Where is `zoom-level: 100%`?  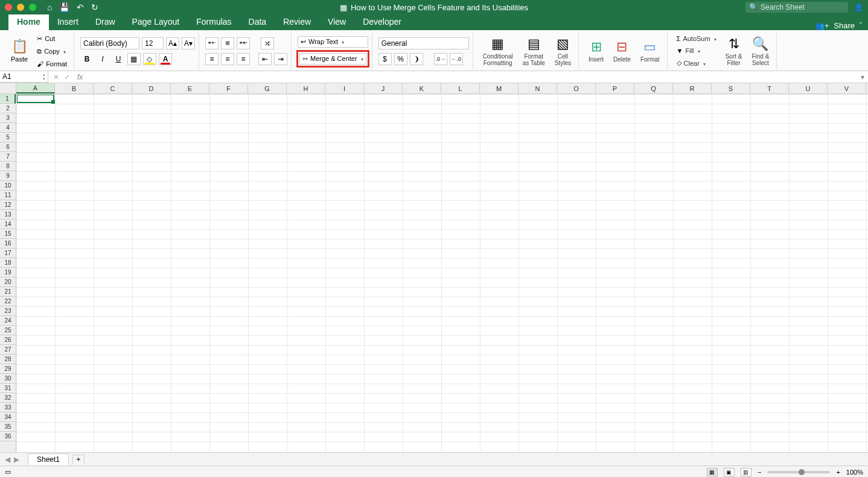
zoom-level: 100% is located at coordinates (855, 472).